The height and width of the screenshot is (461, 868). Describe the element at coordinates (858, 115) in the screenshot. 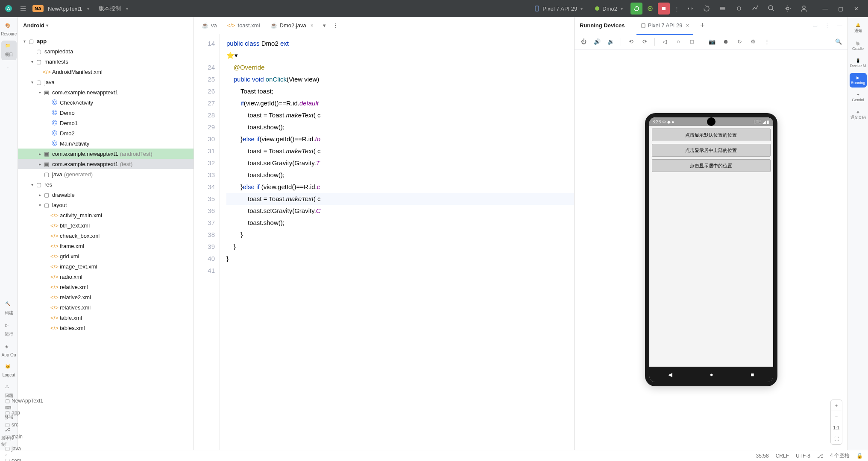

I see `tool-tongyi: ◈通义灵码` at that location.